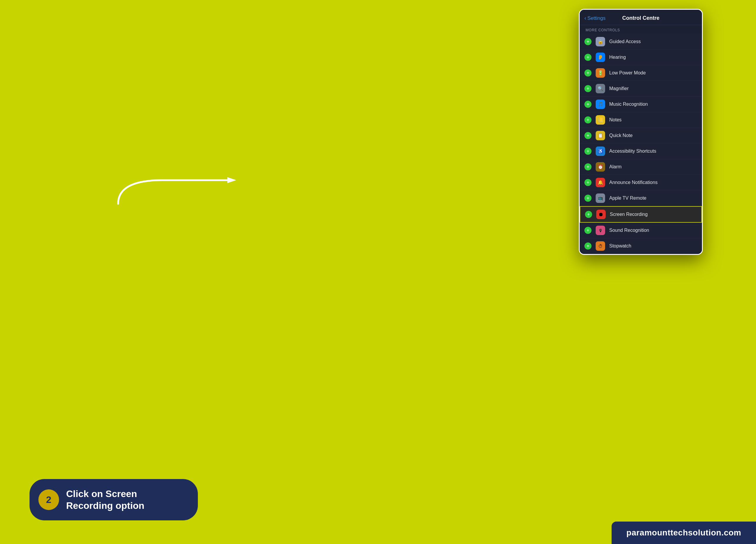  I want to click on settings-header: ‹ Settings Control Centre, so click(641, 17).